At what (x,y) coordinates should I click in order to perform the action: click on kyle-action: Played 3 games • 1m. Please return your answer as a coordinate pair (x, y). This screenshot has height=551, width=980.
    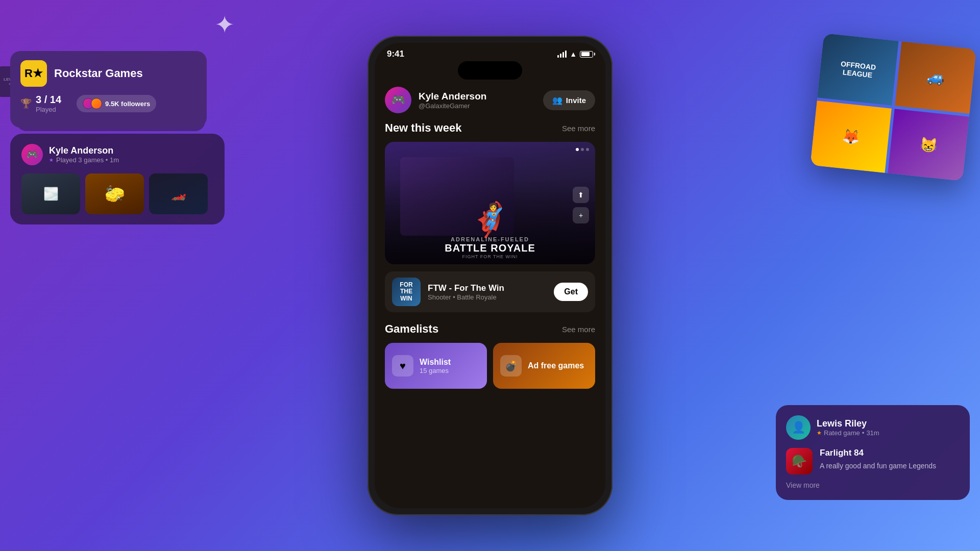
    Looking at the image, I should click on (88, 160).